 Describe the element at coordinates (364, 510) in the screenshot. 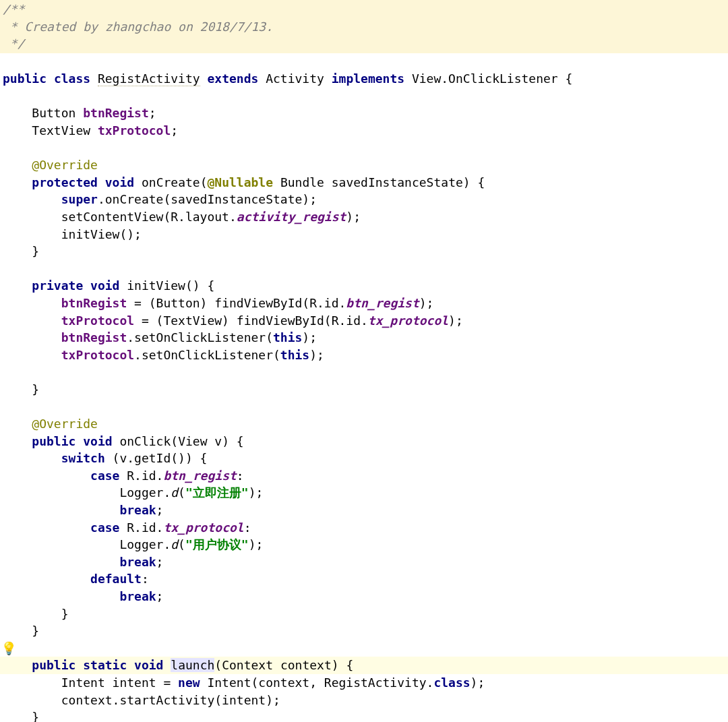

I see `case-btn-break: break;` at that location.